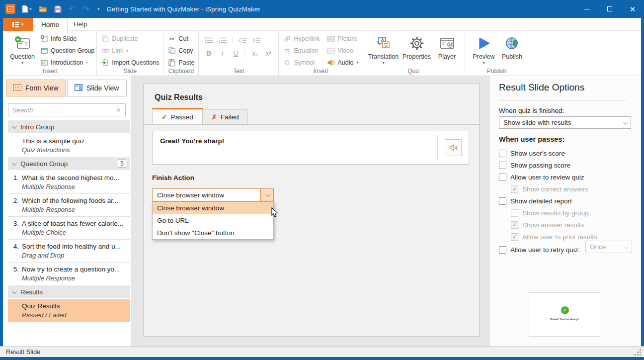  Describe the element at coordinates (69, 292) in the screenshot. I see `tree-group-results: Results` at that location.